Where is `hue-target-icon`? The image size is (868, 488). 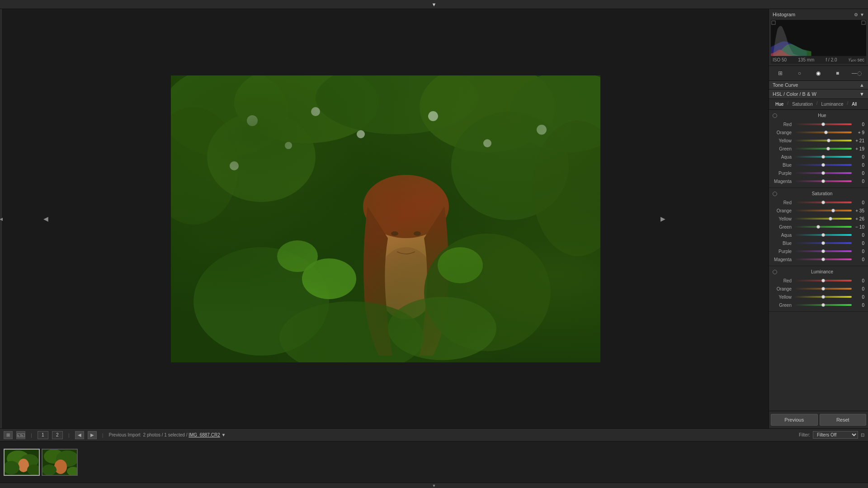
hue-target-icon is located at coordinates (775, 116).